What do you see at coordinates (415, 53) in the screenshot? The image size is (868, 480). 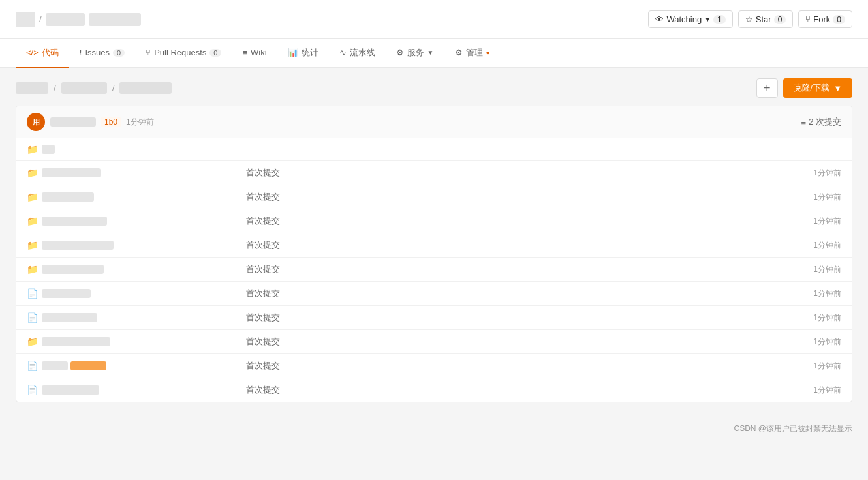 I see `tab-service: ⚙ 服务 ▼` at bounding box center [415, 53].